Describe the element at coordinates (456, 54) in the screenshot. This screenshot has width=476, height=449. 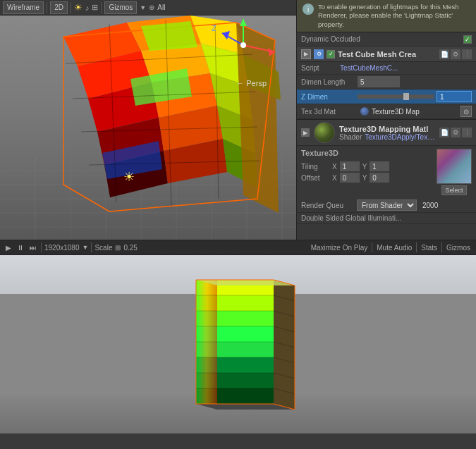
I see `component-gear-icon: ⚙` at that location.